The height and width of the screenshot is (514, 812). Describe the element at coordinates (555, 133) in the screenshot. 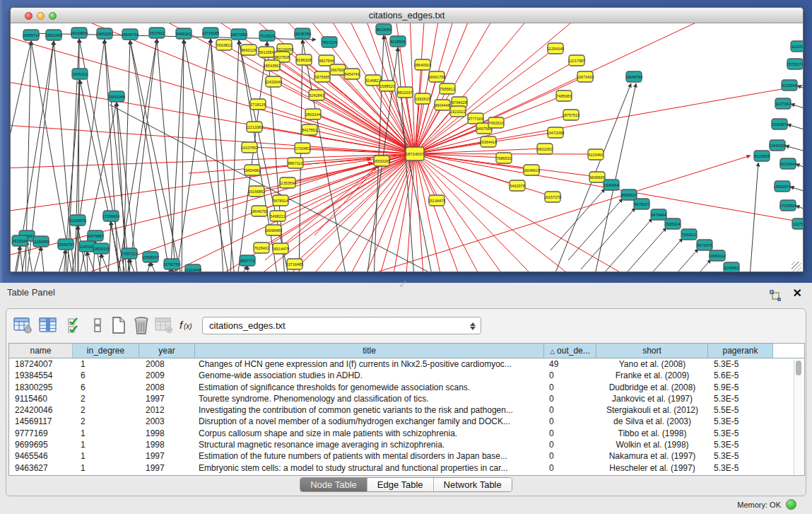

I see `network-node: 10472098` at that location.